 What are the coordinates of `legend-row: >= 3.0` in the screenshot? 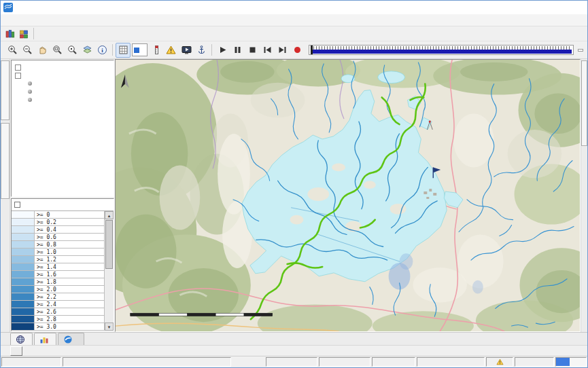 It's located at (58, 327).